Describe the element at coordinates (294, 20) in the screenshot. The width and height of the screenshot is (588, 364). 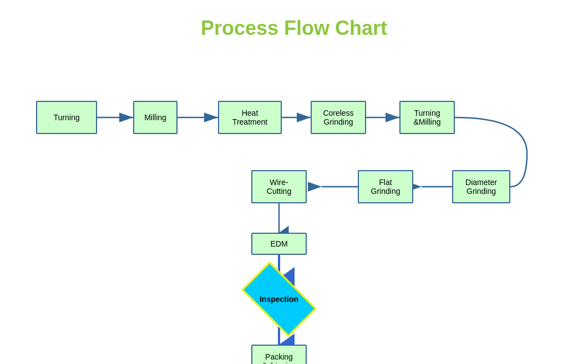
I see `page-title: Process Flow Chart` at that location.